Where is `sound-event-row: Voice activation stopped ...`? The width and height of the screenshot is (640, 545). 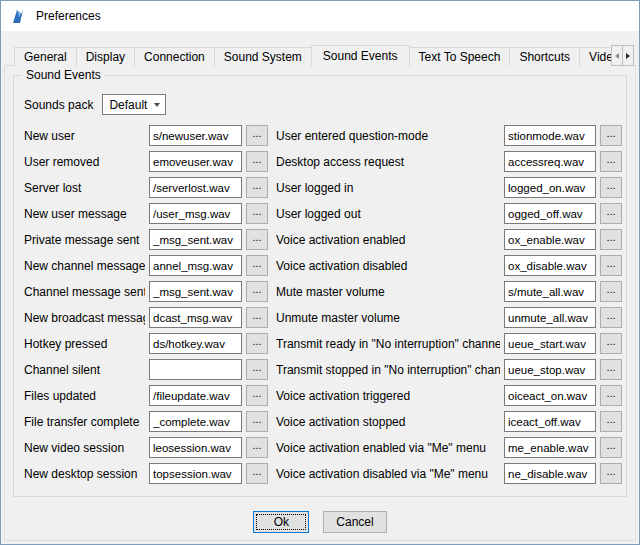 sound-event-row: Voice activation stopped ... is located at coordinates (449, 422).